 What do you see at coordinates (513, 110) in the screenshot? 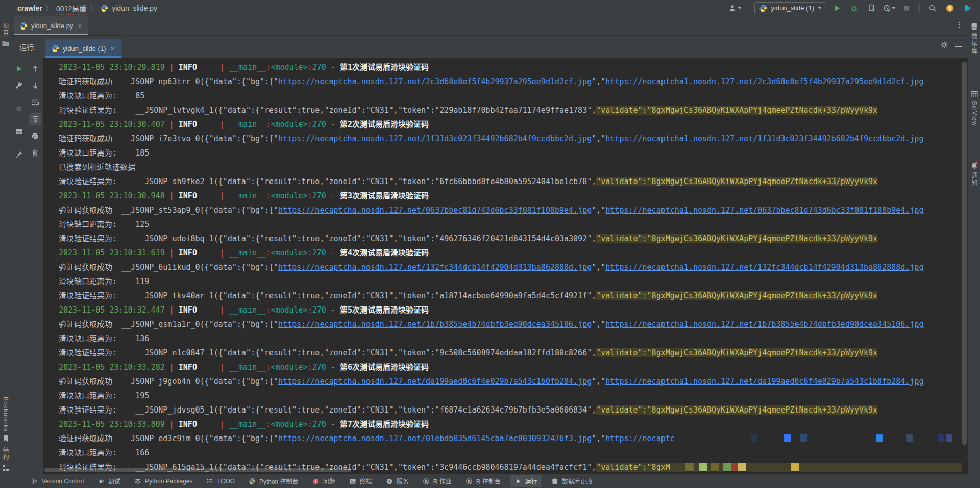
I see `console-line: 滑块验证结果为: __JSONP_lvtvgk4_1({"data":{"res…` at bounding box center [513, 110].